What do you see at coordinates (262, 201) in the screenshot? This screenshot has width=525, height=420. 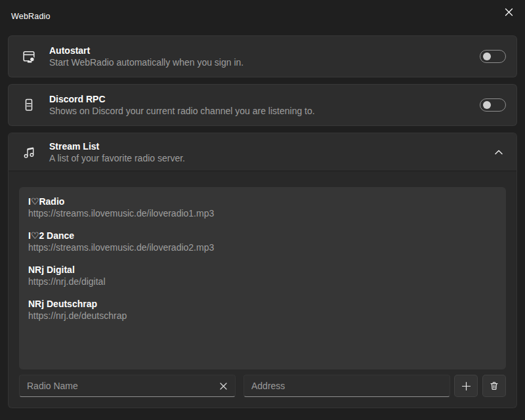 I see `station-name: I♡Radio` at bounding box center [262, 201].